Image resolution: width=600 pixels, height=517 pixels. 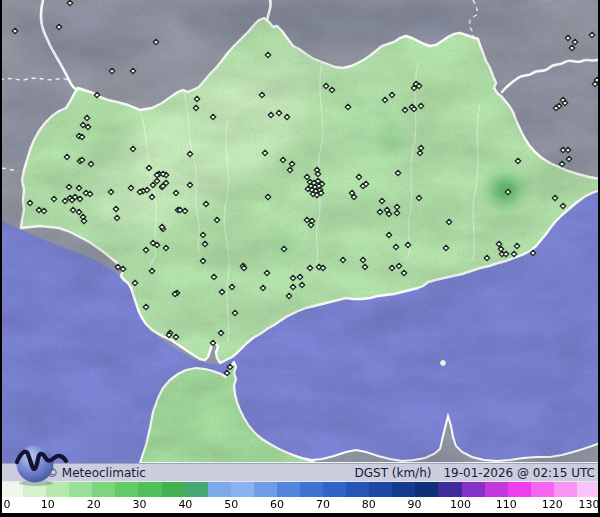 I want to click on legend-tick-label: 60, so click(x=277, y=505).